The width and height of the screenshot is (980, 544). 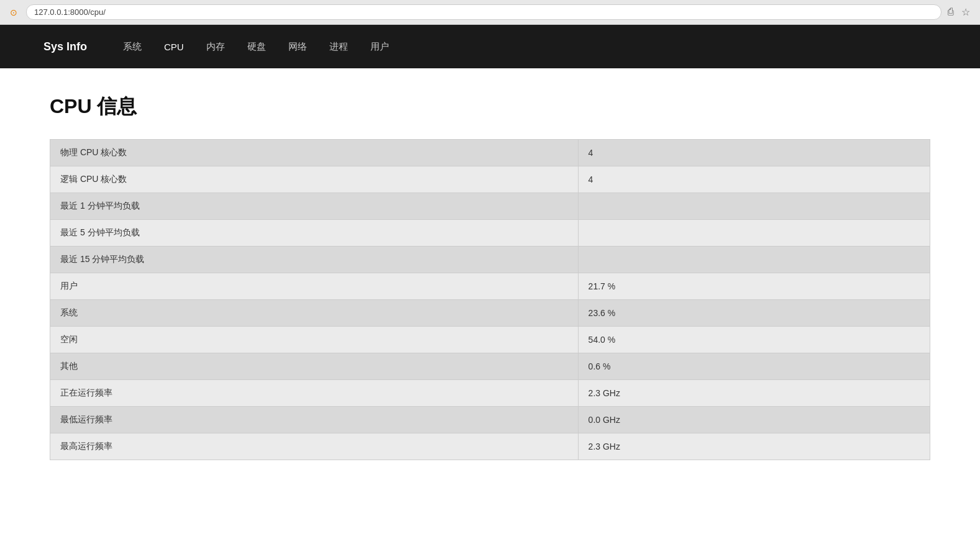 I want to click on navbar: Sys Info 系统 CPU 内存 硬盘 网络 进程 用户, so click(x=490, y=47).